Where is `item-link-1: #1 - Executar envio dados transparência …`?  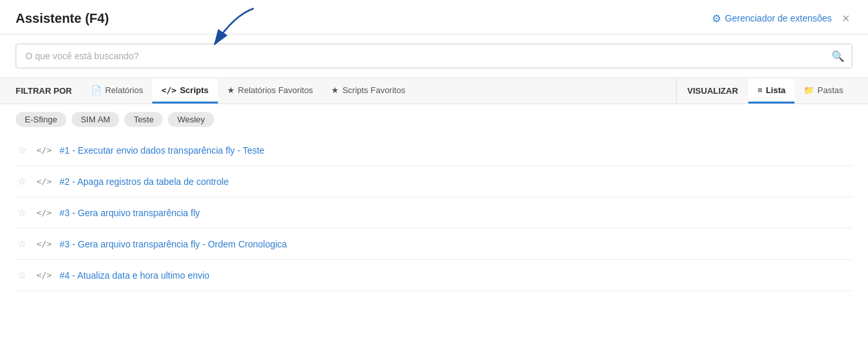
item-link-1: #1 - Executar envio dados transparência … is located at coordinates (161, 150).